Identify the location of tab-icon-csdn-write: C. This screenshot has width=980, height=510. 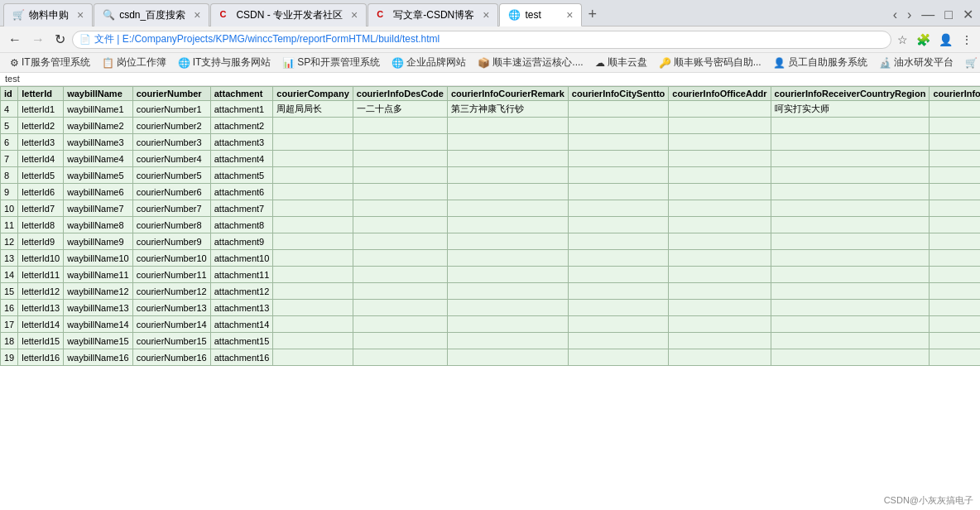
(382, 15).